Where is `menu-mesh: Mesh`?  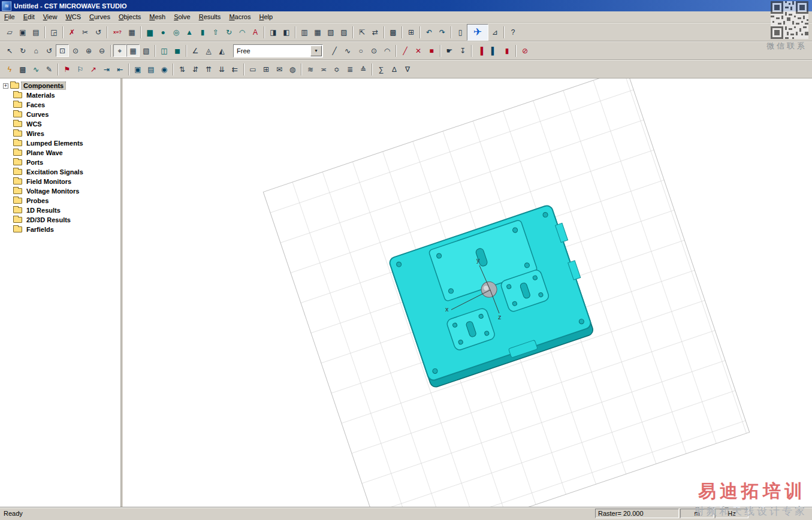 menu-mesh: Mesh is located at coordinates (157, 17).